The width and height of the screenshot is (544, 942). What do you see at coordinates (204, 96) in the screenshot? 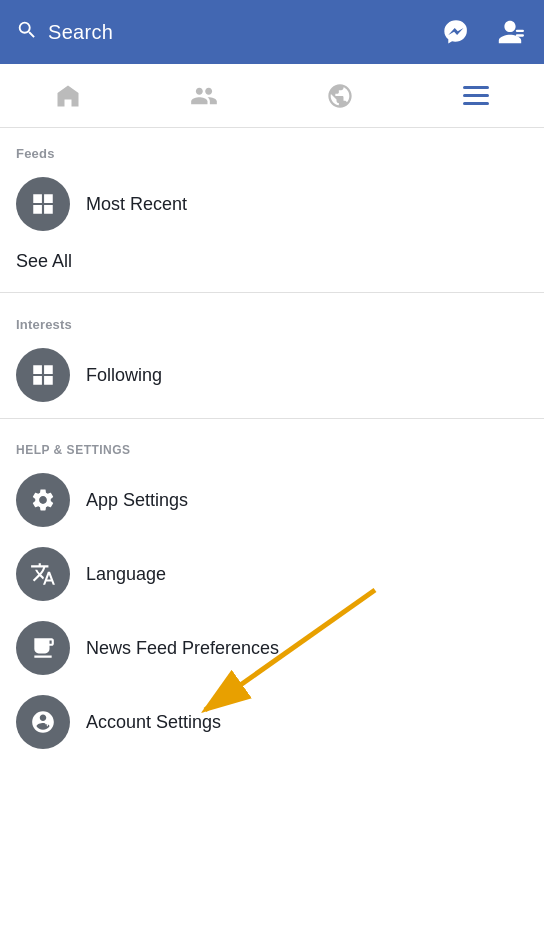
I see `nav-friends` at bounding box center [204, 96].